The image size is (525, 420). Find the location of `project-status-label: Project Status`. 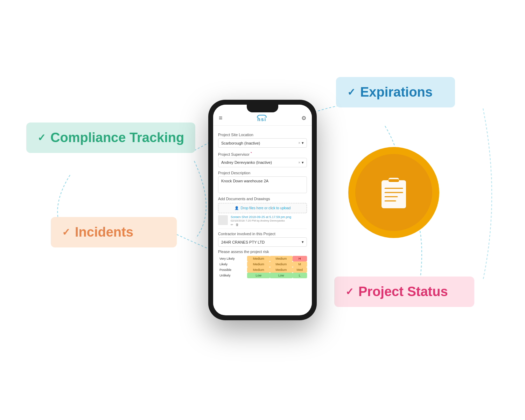

project-status-label: Project Status is located at coordinates (403, 292).